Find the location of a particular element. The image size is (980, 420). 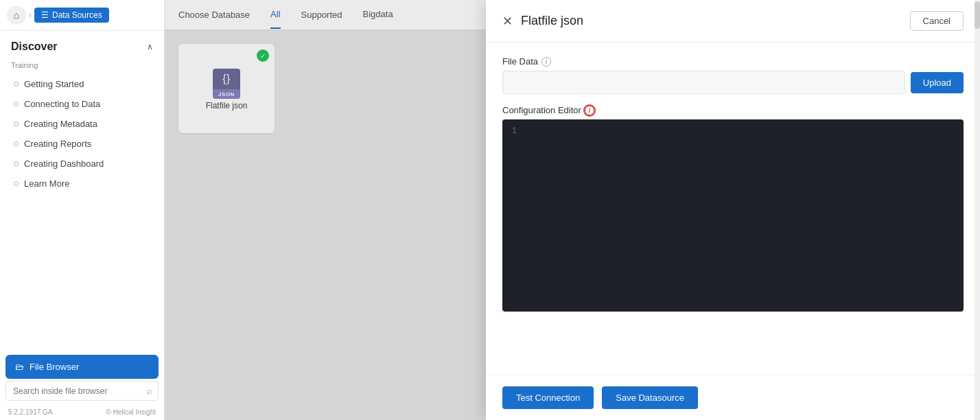

sidebar-item-creating-reports: Creating Reports is located at coordinates (82, 144).